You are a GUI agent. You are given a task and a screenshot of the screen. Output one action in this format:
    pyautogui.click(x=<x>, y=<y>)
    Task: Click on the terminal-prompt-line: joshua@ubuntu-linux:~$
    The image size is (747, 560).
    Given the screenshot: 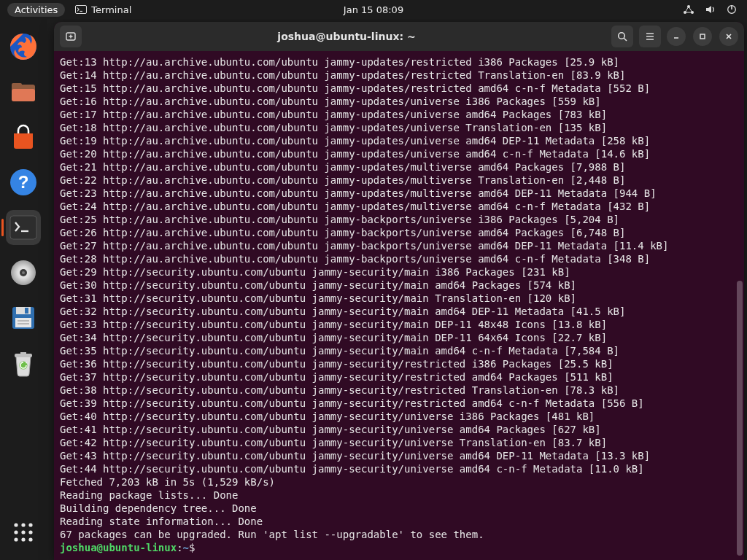 What is the action you would take?
    pyautogui.click(x=399, y=548)
    